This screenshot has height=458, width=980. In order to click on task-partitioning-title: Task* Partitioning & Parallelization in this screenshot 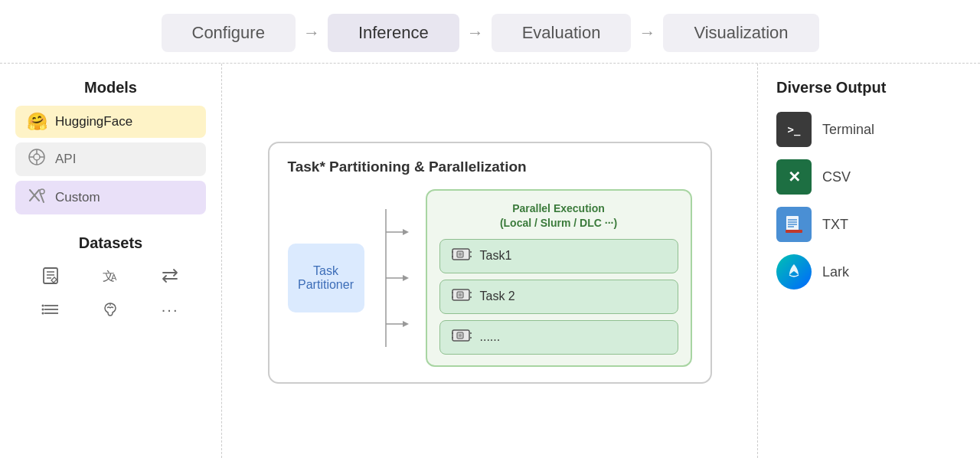, I will do `click(490, 167)`.